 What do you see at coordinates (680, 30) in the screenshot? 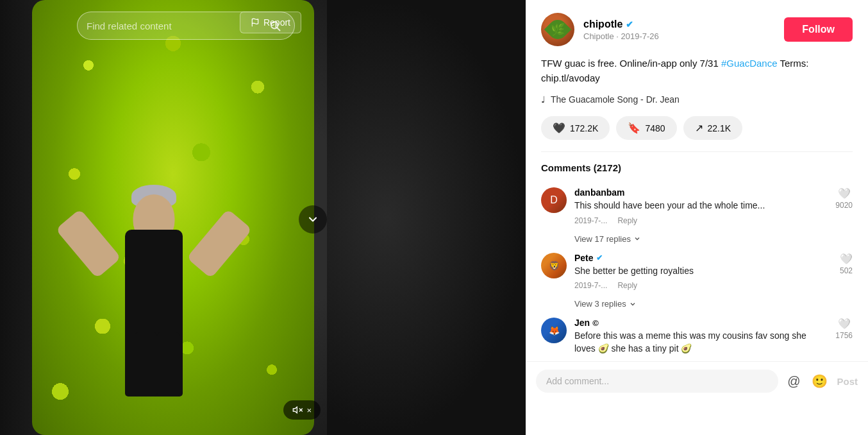
I see `account-info: chipotle ✔ Chipotle · 2019-7-26` at bounding box center [680, 30].